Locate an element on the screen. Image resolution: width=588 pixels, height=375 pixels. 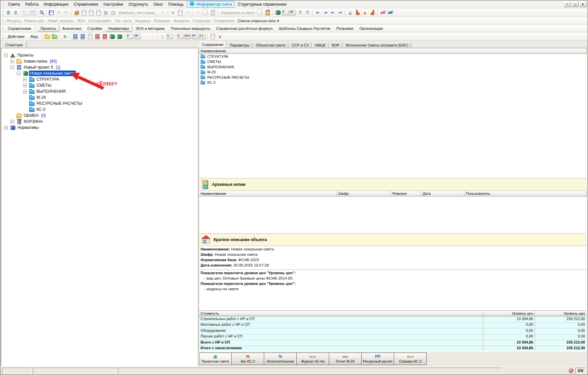
archive-column-header: Ревизия is located at coordinates (406, 194).